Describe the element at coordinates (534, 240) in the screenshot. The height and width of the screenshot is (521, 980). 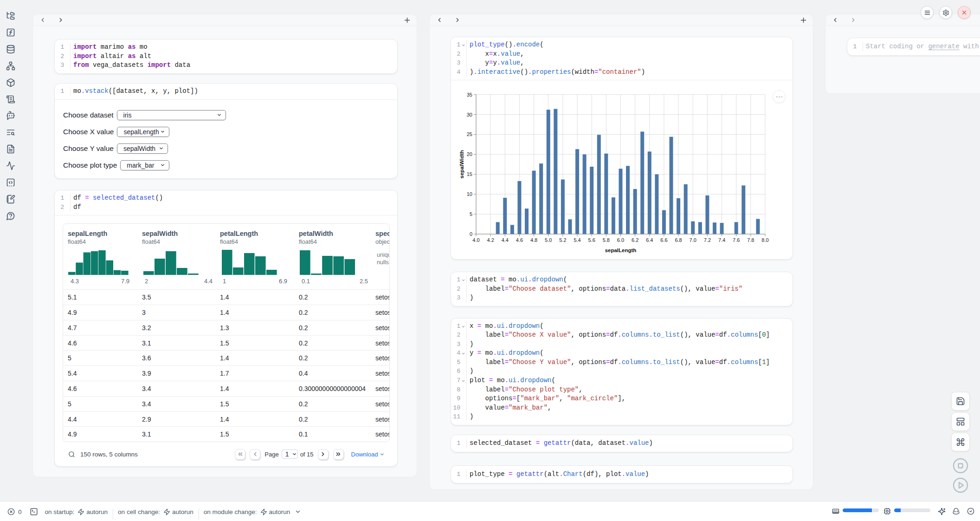
I see `svg-text: 4.8` at that location.